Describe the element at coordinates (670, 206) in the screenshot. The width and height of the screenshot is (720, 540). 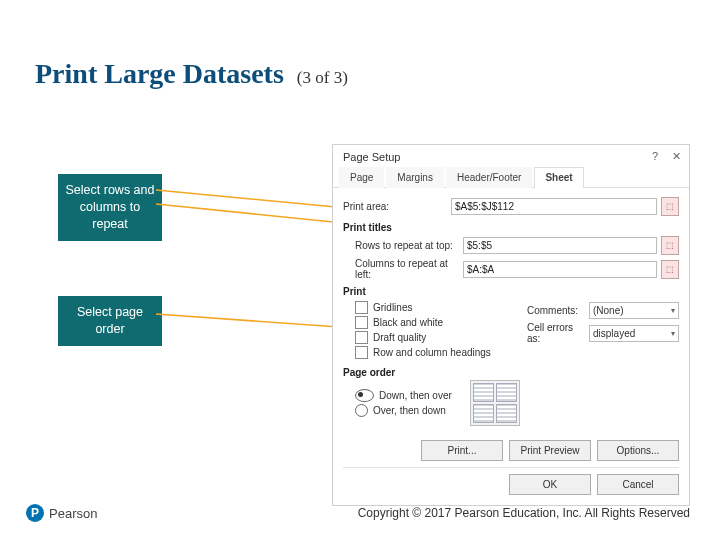
I see `print-area-ref-button: ⬚` at that location.